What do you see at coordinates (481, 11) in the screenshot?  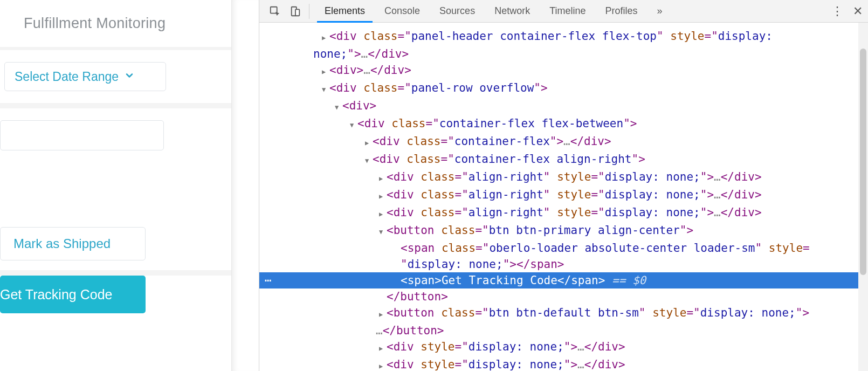 I see `devtools-tabs: ElementsConsoleSourcesNetworkTimelinePro…` at bounding box center [481, 11].